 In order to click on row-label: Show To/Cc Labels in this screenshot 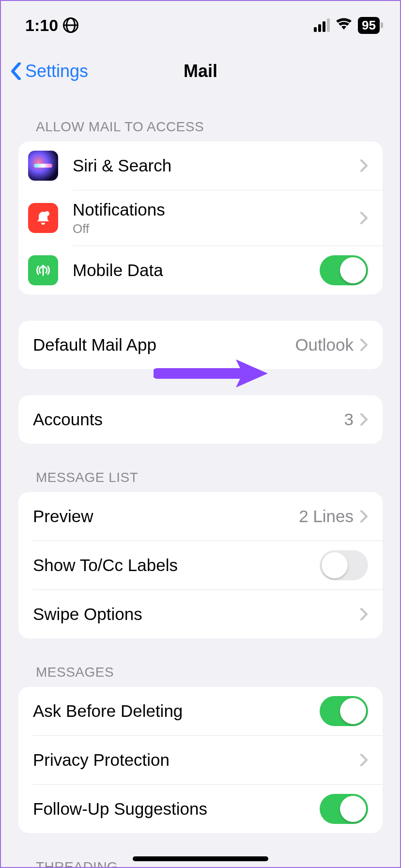, I will do `click(176, 565)`.